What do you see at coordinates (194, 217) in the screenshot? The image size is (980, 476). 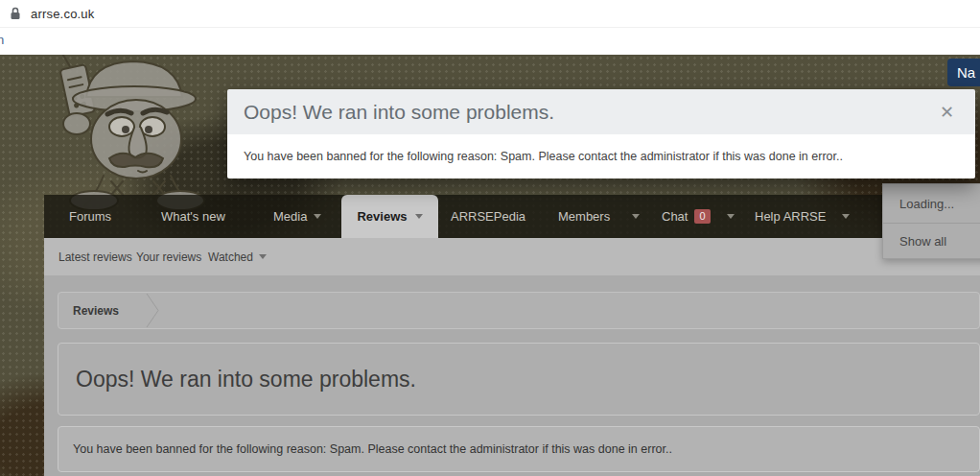 I see `nav-item-whats-new: What's new` at bounding box center [194, 217].